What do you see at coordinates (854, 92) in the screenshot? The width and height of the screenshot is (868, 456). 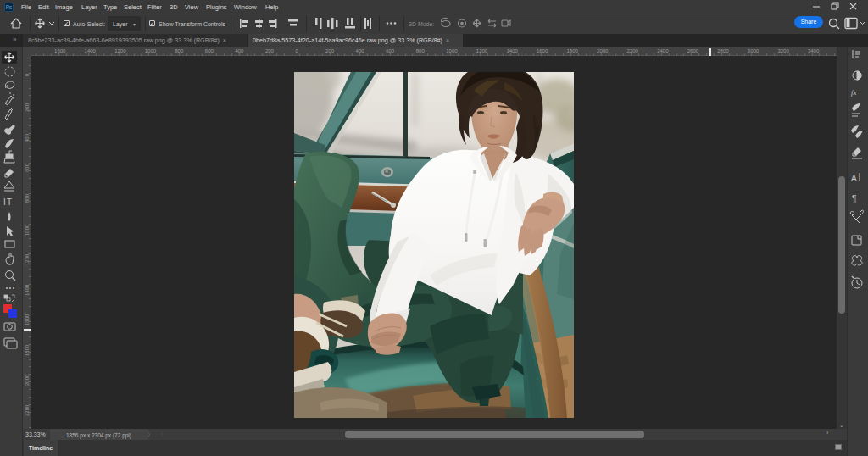 I see `svg-text: fx` at bounding box center [854, 92].